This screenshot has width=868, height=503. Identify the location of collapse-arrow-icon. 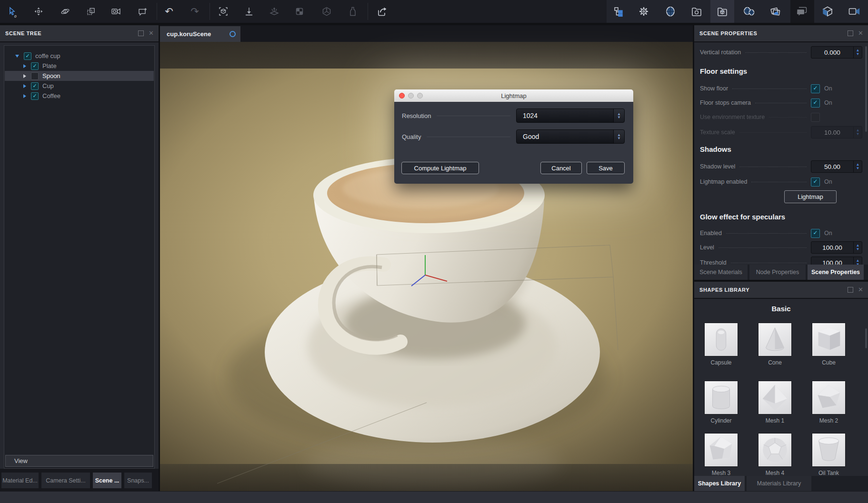
(17, 56).